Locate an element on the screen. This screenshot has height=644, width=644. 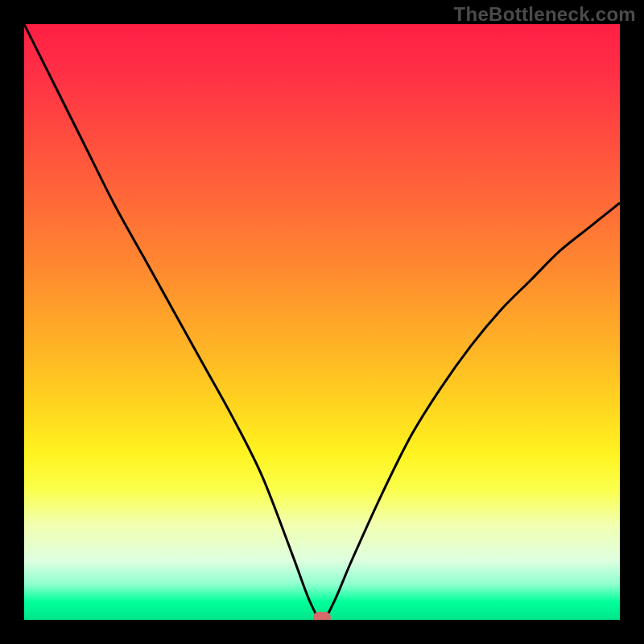
optimum-marker is located at coordinates (322, 616).